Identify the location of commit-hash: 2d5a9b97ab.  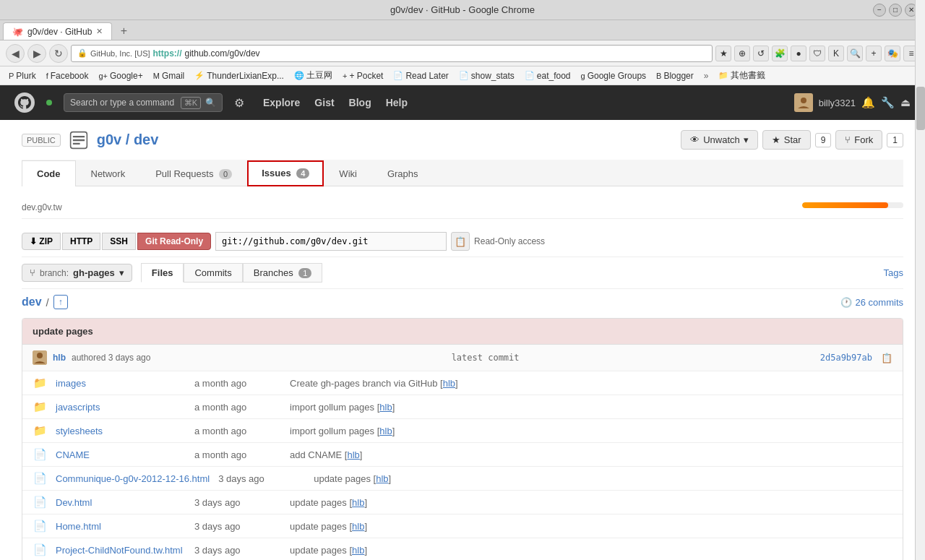
(846, 358).